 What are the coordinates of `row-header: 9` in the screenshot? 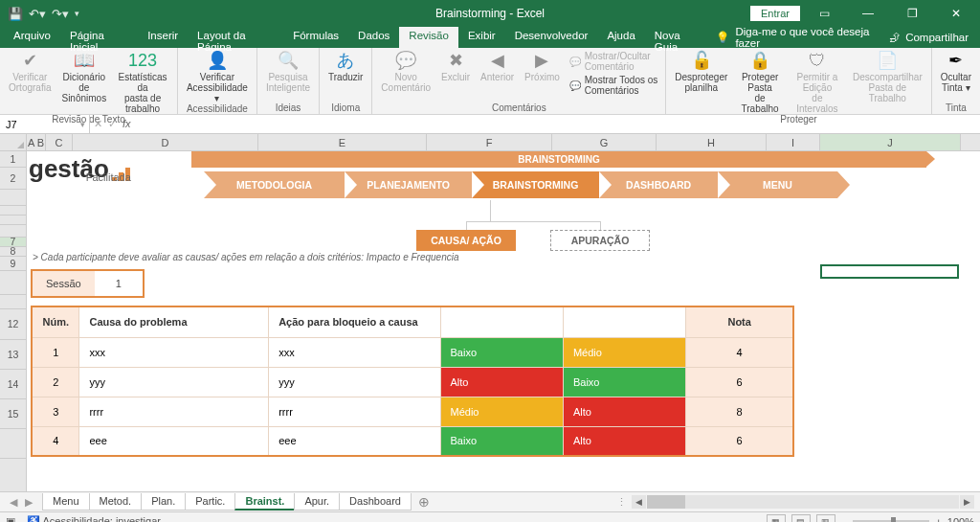 It's located at (13, 264).